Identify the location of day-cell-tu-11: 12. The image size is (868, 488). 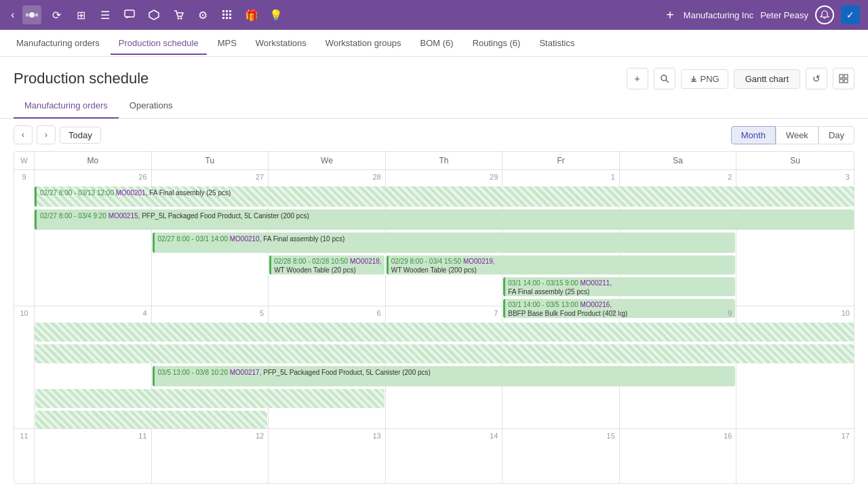
(210, 456).